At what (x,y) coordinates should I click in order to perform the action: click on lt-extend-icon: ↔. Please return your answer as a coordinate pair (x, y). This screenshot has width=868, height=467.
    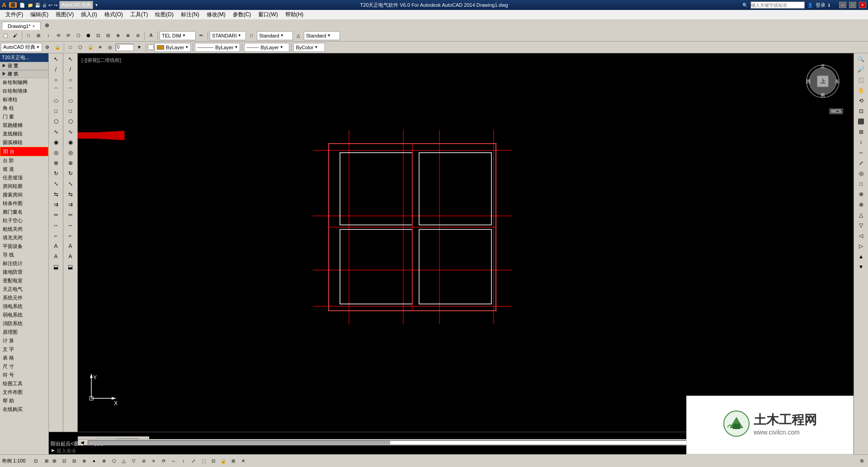
    Looking at the image, I should click on (56, 225).